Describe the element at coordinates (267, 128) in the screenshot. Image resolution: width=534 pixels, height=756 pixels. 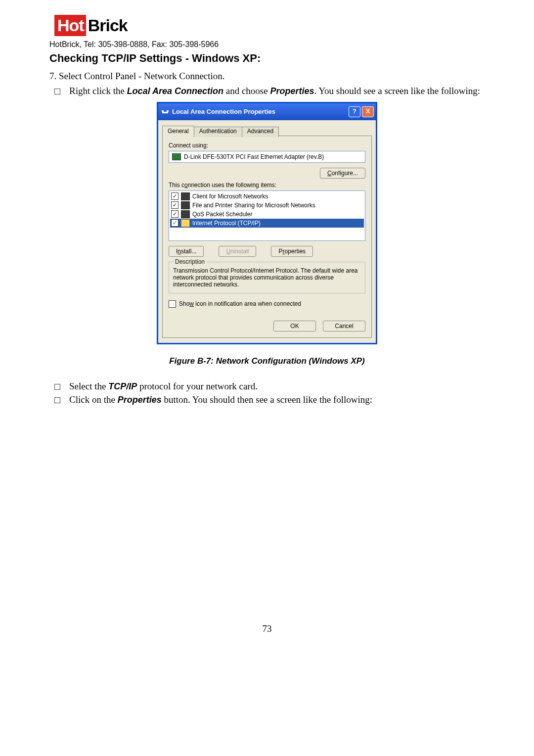
I see `tabs: General Authentication Advanced` at that location.